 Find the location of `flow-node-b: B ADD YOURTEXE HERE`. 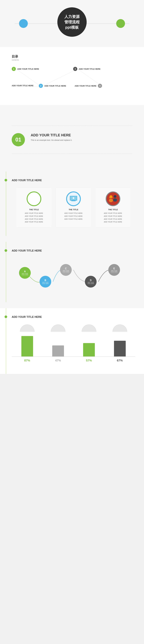

flow-node-b: B ADD YOURTEXE HERE is located at coordinates (45, 282).